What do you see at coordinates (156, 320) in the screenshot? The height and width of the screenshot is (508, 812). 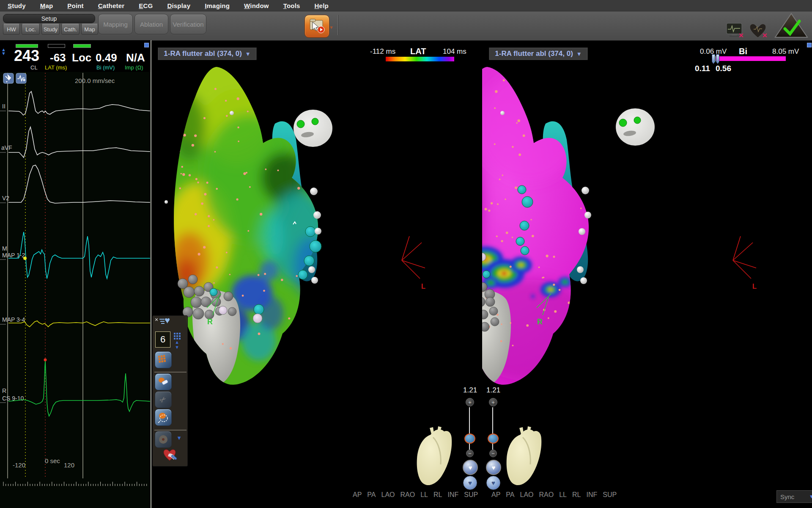 I see `close-icon: ×` at bounding box center [156, 320].